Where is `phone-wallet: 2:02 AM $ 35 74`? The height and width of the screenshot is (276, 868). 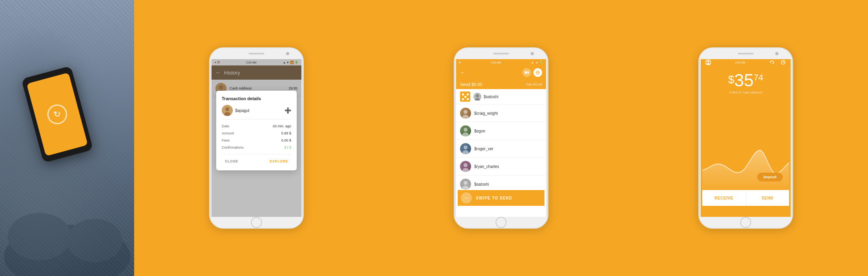
phone-wallet: 2:02 AM $ 35 74 is located at coordinates (746, 138).